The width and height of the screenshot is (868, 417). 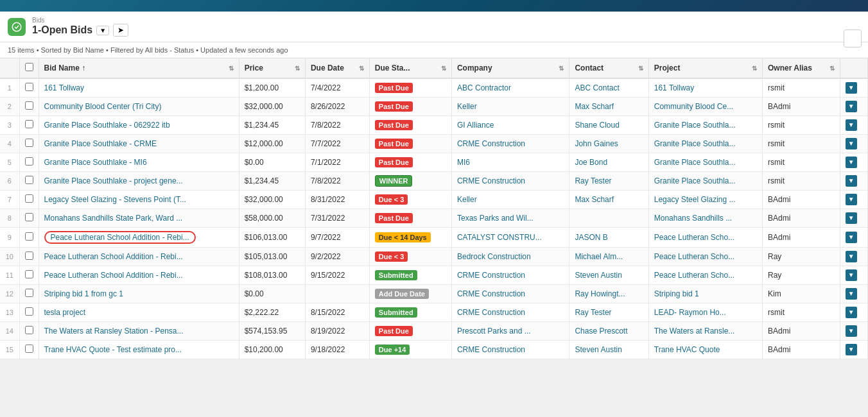 What do you see at coordinates (693, 218) in the screenshot?
I see `project-link: Monahans Sandhills ...` at bounding box center [693, 218].